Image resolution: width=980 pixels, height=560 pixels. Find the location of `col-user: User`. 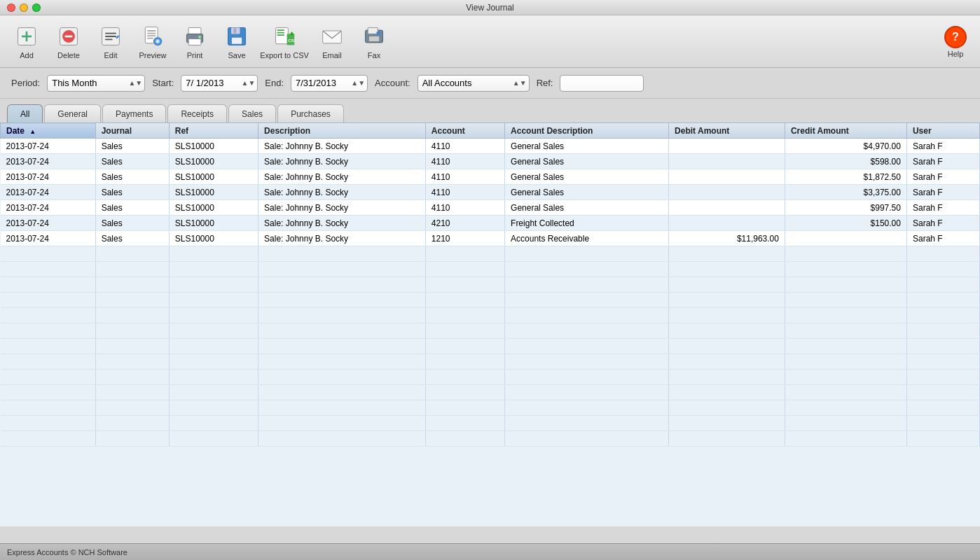

col-user: User is located at coordinates (943, 131).